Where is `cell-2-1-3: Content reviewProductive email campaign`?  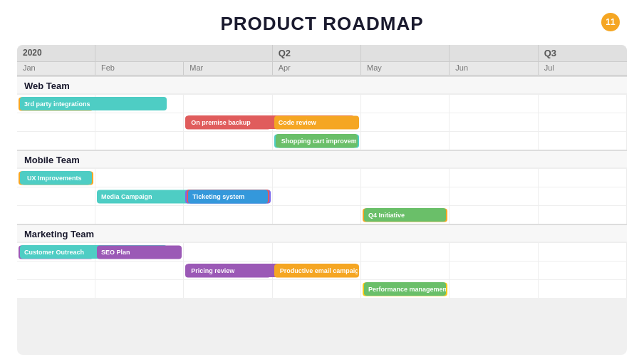 cell-2-1-3: Content reviewProductive email campaign is located at coordinates (317, 271).